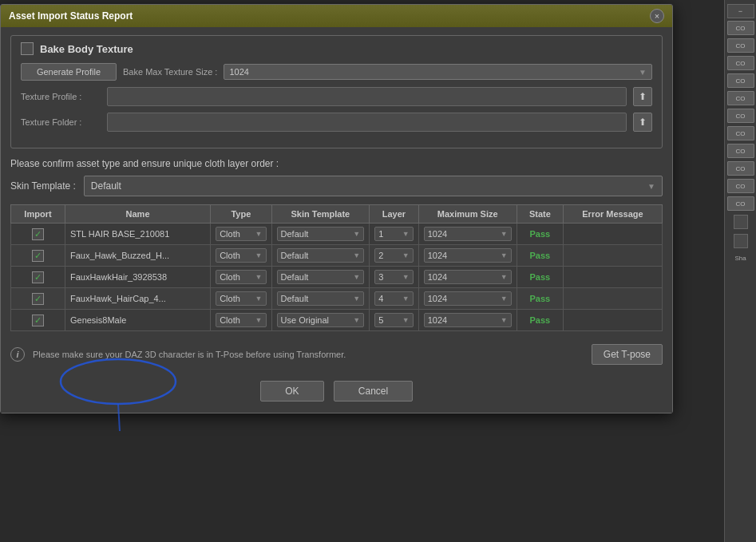  I want to click on generate-profile-button: Generate Profile, so click(69, 72).